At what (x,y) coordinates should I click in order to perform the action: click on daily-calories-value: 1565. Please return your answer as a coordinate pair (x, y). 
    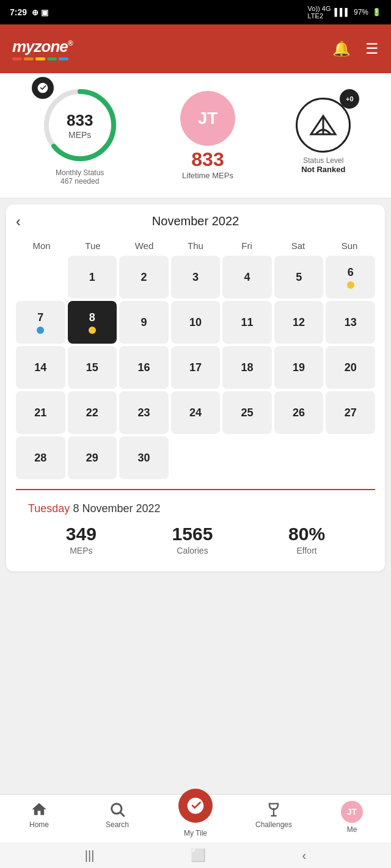
    Looking at the image, I should click on (193, 534).